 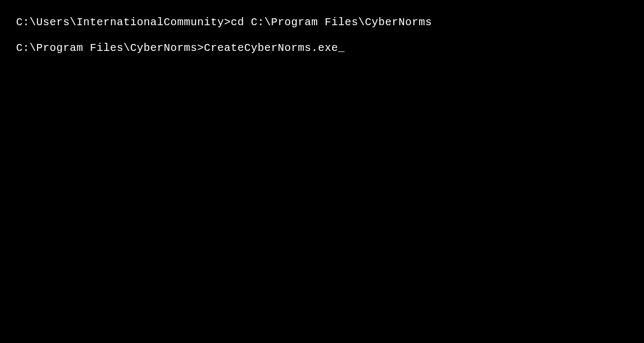 What do you see at coordinates (341, 48) in the screenshot?
I see `cursor-icon: _` at bounding box center [341, 48].